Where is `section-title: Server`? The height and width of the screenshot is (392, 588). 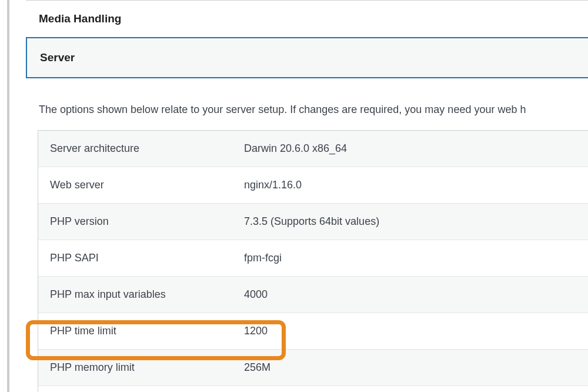 section-title: Server is located at coordinates (58, 58).